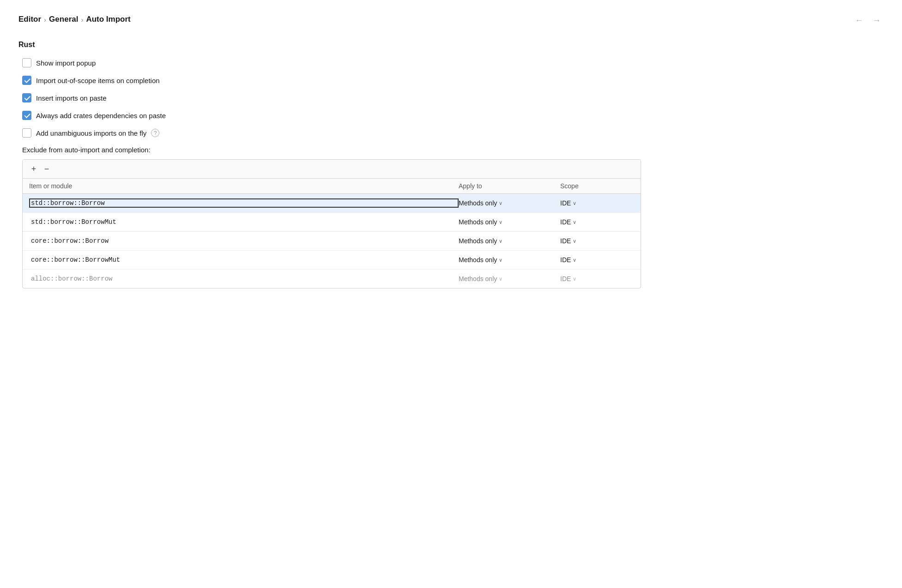 The width and height of the screenshot is (902, 588). I want to click on checkbox-label-show-import-popup: Show import popup, so click(66, 63).